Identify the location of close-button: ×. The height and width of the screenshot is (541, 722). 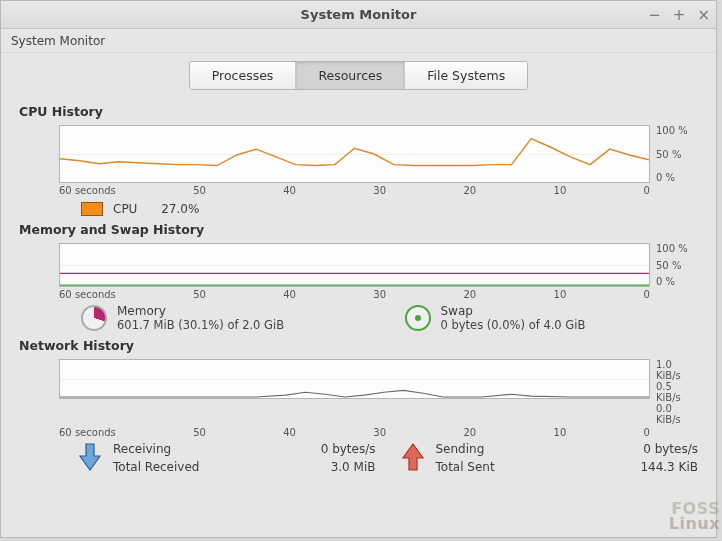
(704, 15).